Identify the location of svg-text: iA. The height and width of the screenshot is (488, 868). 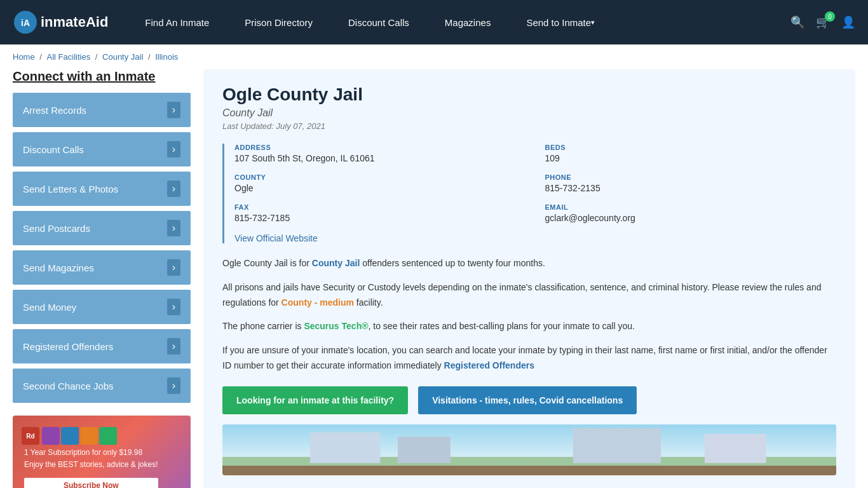
(25, 23).